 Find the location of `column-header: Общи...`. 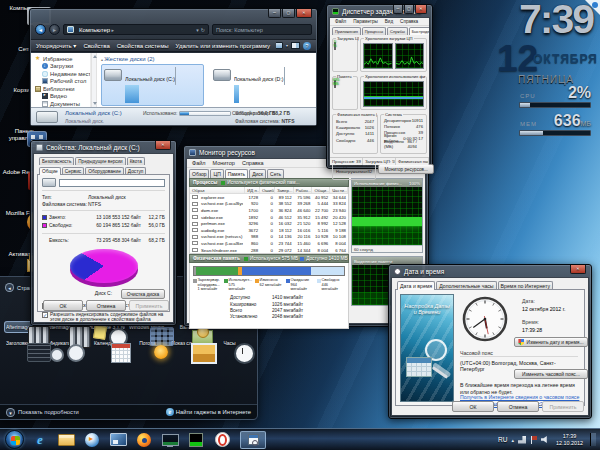

column-header: Общи... is located at coordinates (321, 190).